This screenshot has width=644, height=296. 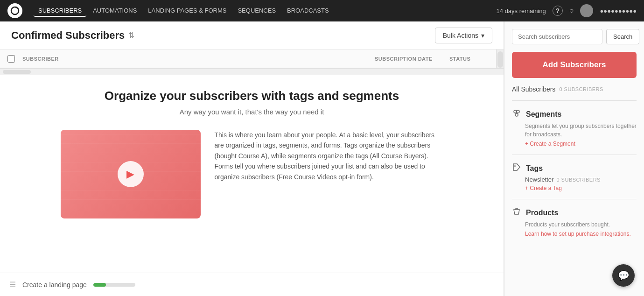 I want to click on progress-bar, so click(x=114, y=285).